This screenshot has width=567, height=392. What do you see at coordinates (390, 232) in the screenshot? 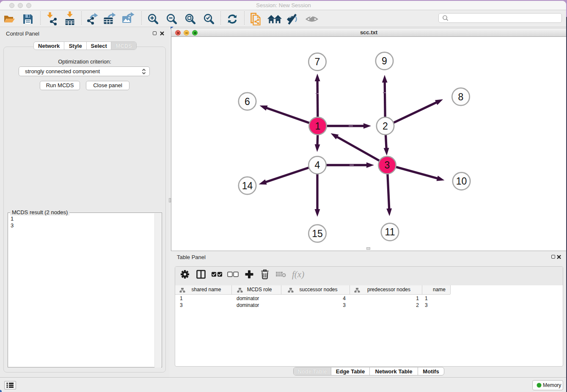
I see `svg-text: 11` at bounding box center [390, 232].